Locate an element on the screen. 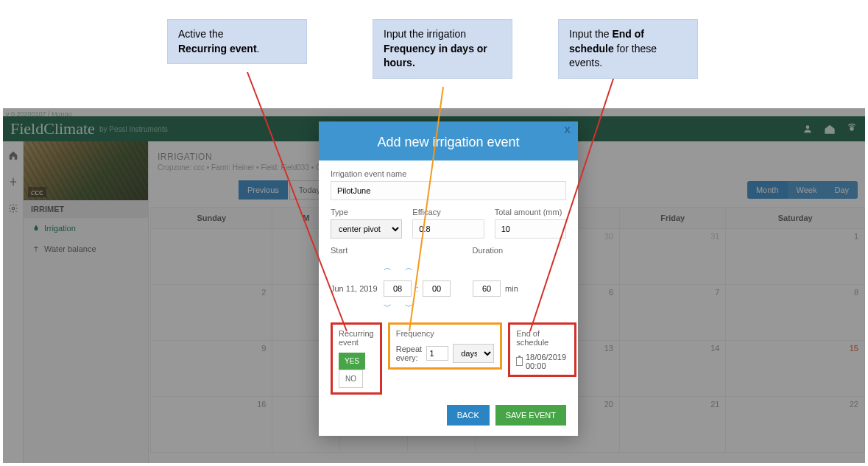 The image size is (868, 466). start-date: Jun 11, 2019 is located at coordinates (355, 289).